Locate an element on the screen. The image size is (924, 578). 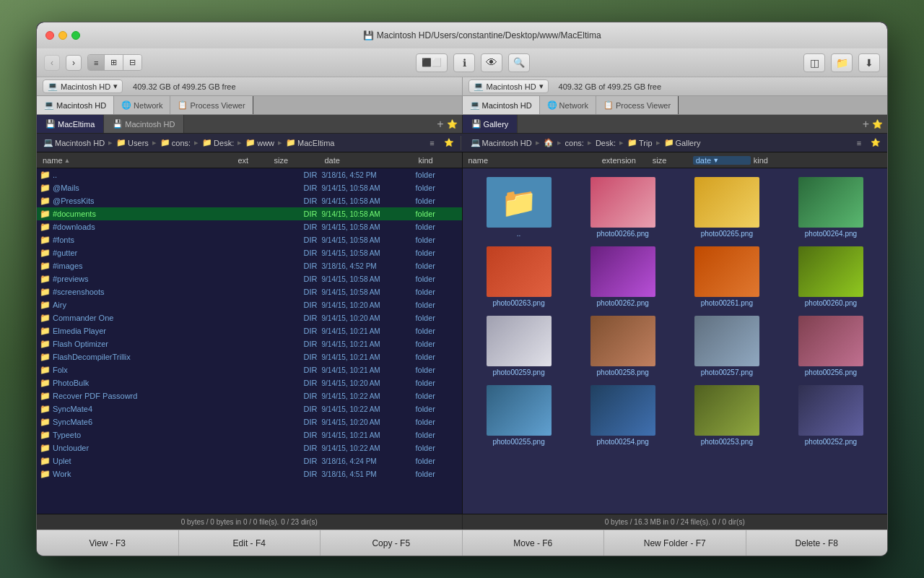
left-tab-process-viewer: 📋 Process Viewer is located at coordinates (212, 105).